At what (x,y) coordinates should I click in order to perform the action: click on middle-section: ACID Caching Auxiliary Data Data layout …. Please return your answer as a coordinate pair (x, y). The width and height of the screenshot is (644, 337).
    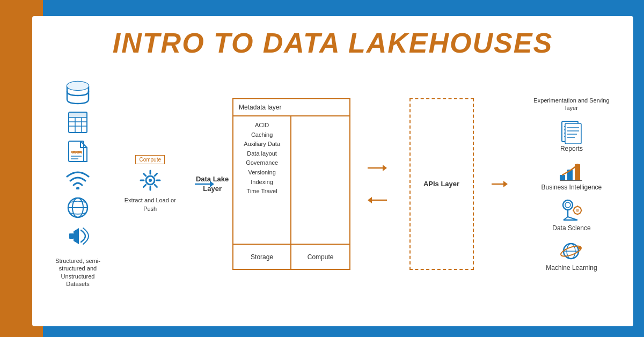
    Looking at the image, I should click on (291, 180).